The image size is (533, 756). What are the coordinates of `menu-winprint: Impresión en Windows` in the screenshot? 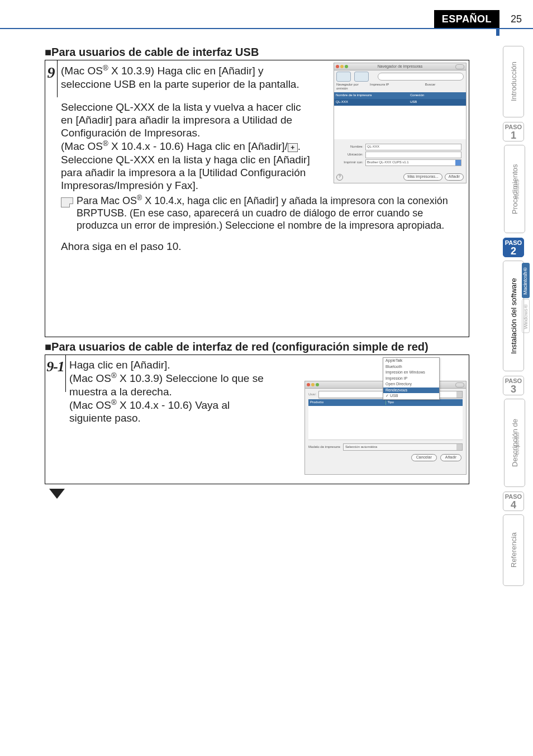 It's located at (411, 372).